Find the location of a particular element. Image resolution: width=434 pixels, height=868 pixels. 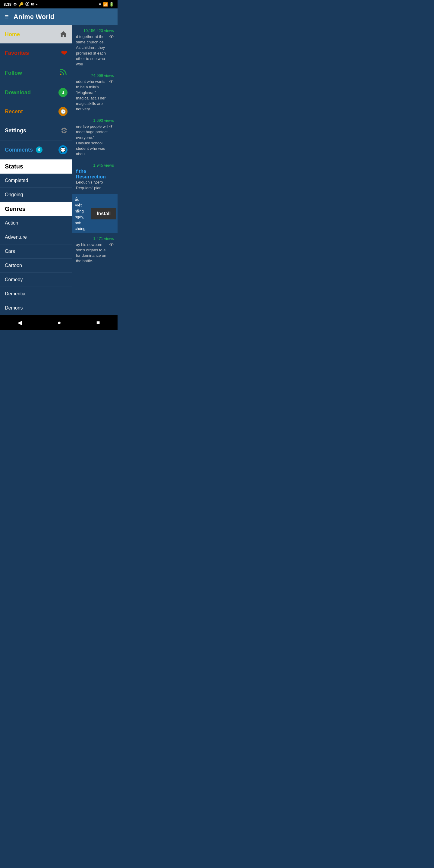

settings-label: Settings is located at coordinates (16, 131).